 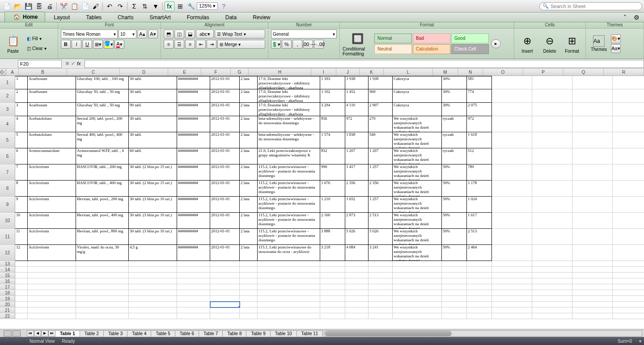 What do you see at coordinates (527, 44) in the screenshot?
I see `insert-button: ⊕Insert` at bounding box center [527, 44].